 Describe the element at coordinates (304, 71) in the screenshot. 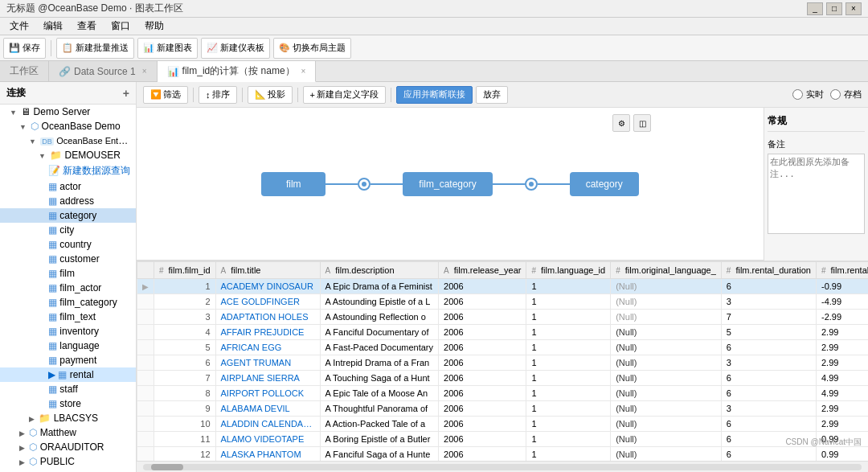

I see `tab-filmid-close: ×` at that location.